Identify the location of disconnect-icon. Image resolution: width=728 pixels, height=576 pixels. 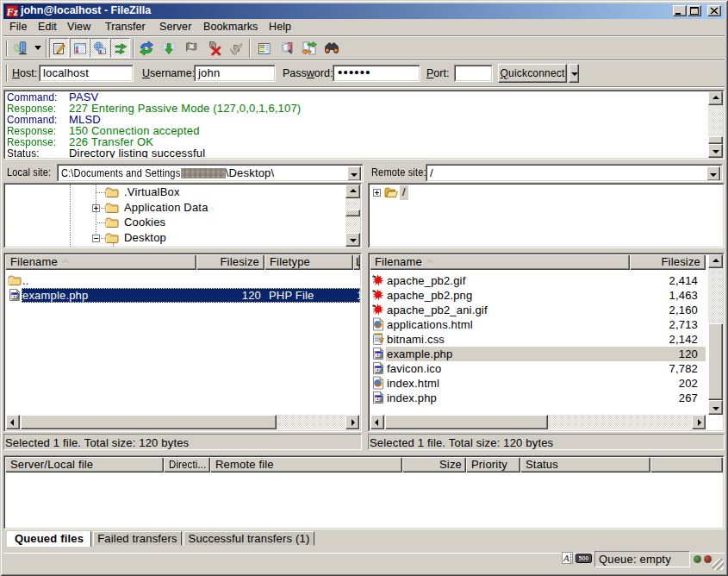
(214, 50).